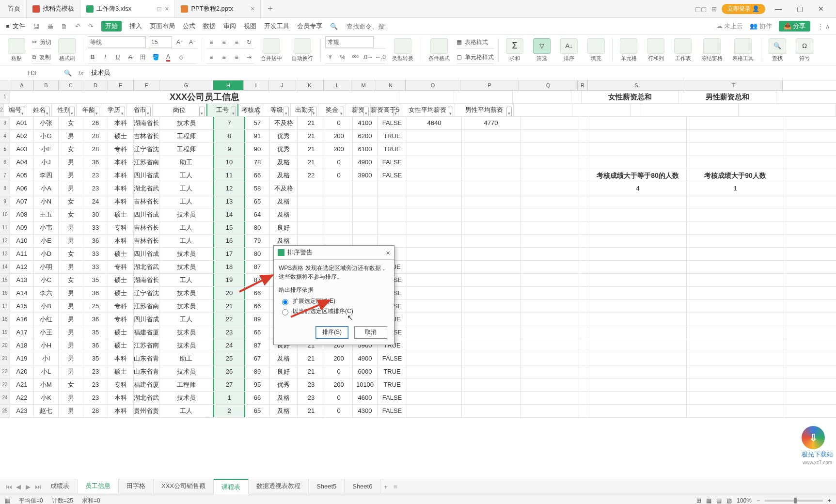 The width and height of the screenshot is (836, 504). I want to click on tab-workbook: 工作簿3.xlsx⊡×, so click(128, 9).